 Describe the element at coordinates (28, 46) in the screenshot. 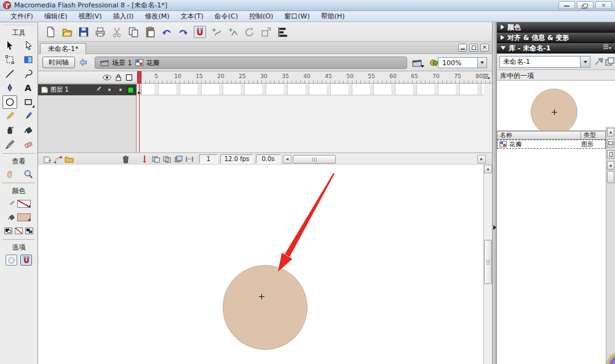

I see `subselection-tool-icon` at that location.